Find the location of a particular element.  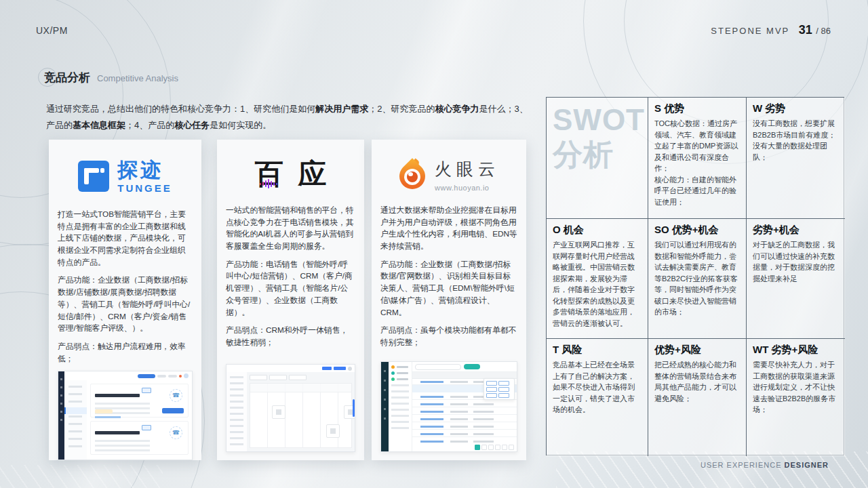

huoyan-features: 产品功能：企业数据（工商数据/招标数据/官网数据）、识别相关目标目标决策人、营销… is located at coordinates (449, 289).